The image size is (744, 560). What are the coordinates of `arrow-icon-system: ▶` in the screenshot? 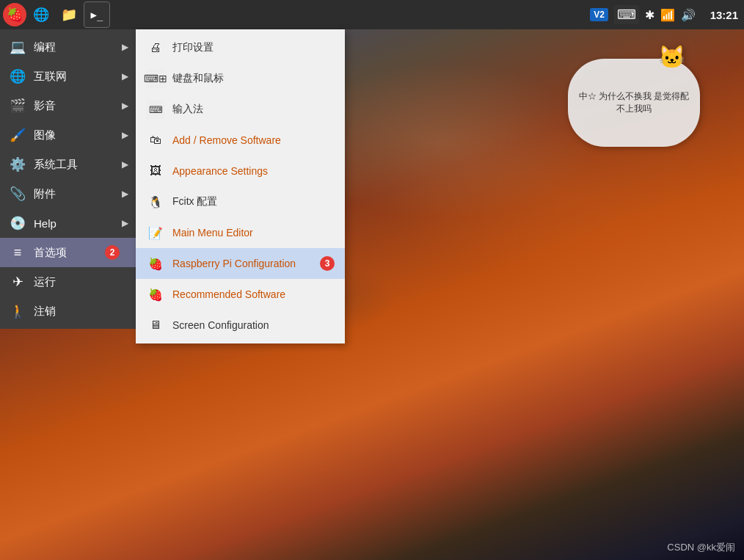 It's located at (125, 164).